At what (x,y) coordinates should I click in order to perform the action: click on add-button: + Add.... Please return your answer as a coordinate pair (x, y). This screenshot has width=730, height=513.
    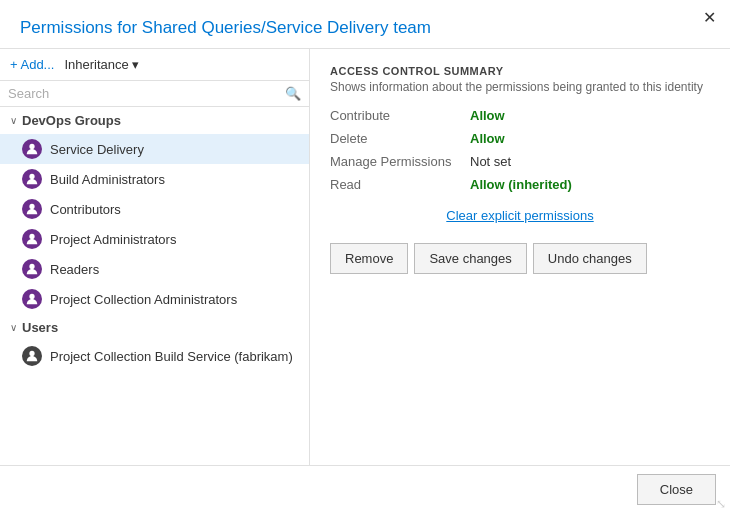
    Looking at the image, I should click on (32, 64).